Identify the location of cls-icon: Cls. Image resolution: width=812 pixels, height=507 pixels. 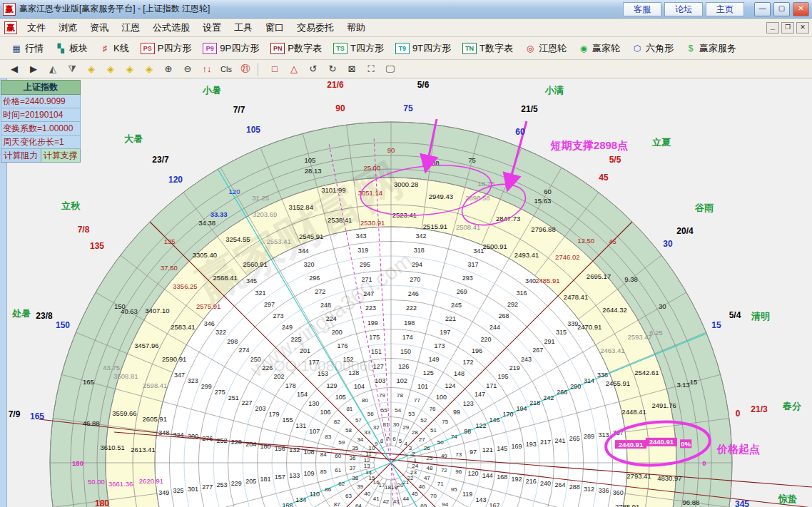
(226, 69).